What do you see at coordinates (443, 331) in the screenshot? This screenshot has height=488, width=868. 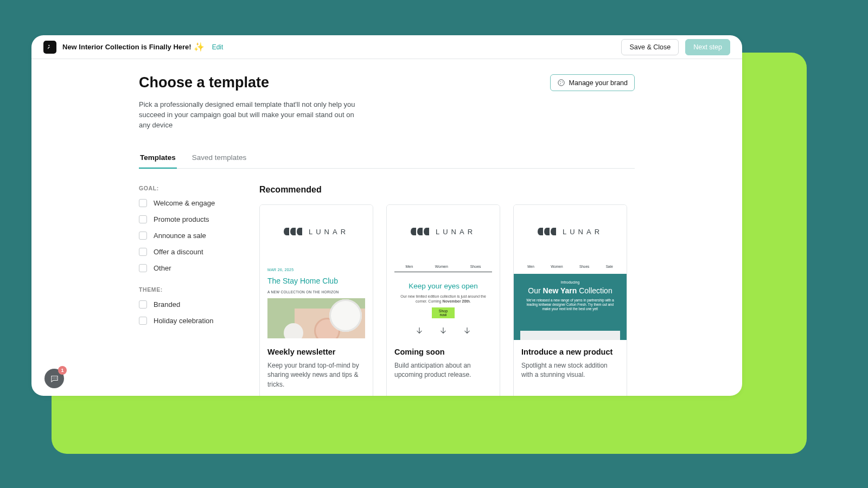 I see `arrow-down-icons` at bounding box center [443, 331].